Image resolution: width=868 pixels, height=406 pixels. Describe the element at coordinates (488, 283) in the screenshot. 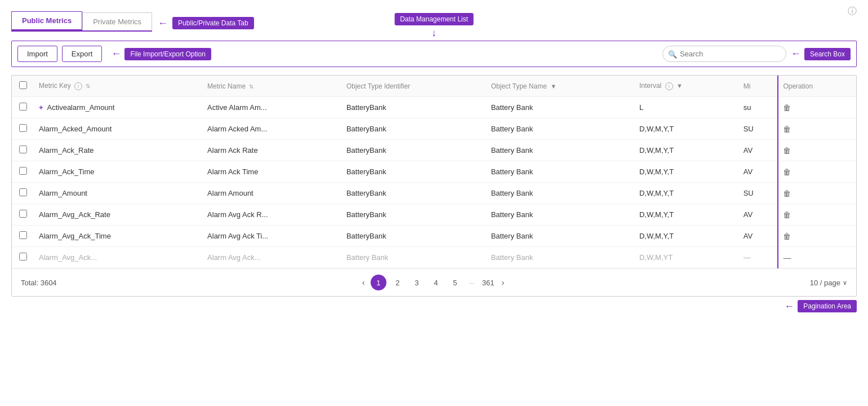

I see `page-last: 361` at that location.